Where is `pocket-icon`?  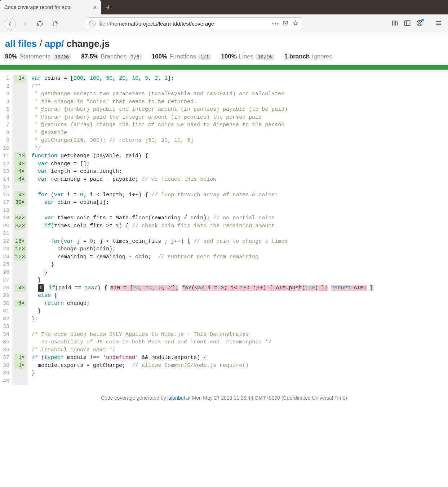 pocket-icon is located at coordinates (285, 24).